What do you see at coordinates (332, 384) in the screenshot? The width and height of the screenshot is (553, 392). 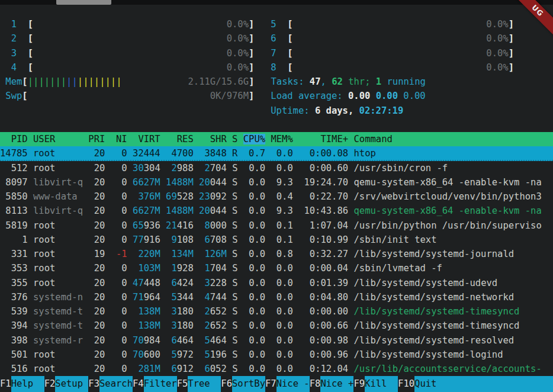 I see `fn-nice-button: F8Nice +` at bounding box center [332, 384].